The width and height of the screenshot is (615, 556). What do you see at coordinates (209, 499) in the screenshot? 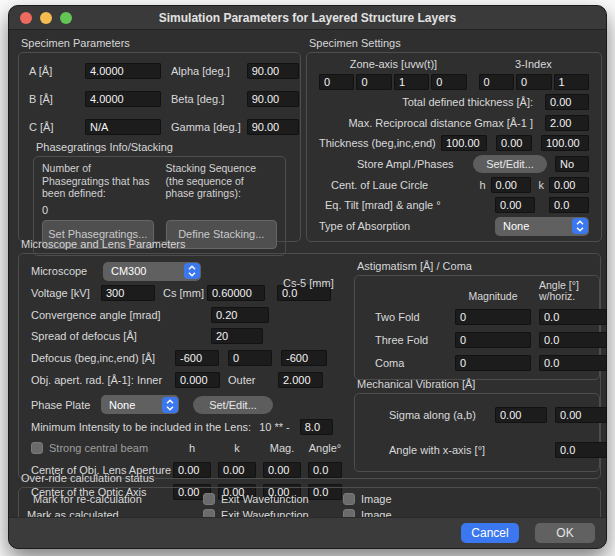
I see `recalc-wavefunction-checkbox` at bounding box center [209, 499].